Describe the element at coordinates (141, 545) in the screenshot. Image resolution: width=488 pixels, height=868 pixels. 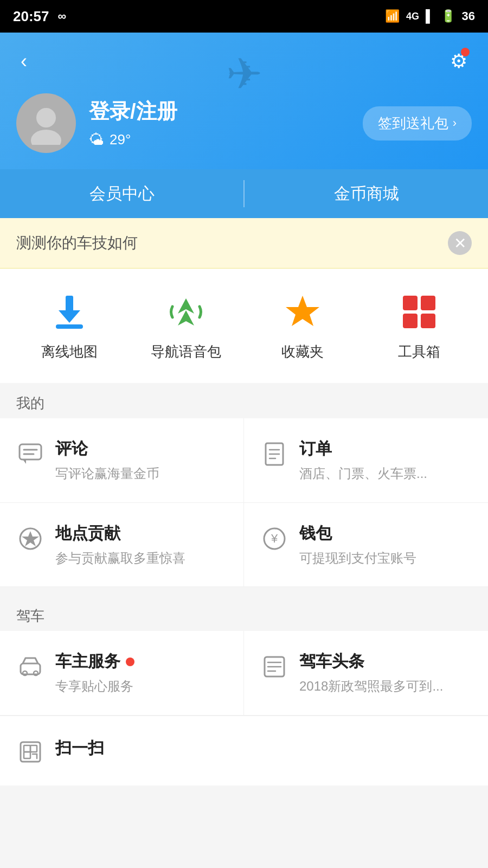
I see `contribution-content: 地点贡献 参与贡献赢取多重惊喜` at that location.